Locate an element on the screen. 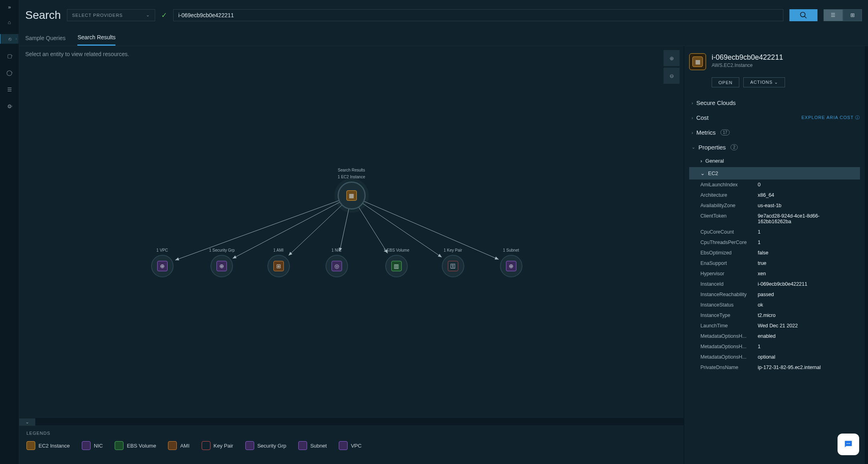  properties-ec2: ⌄EC2 is located at coordinates (775, 173).